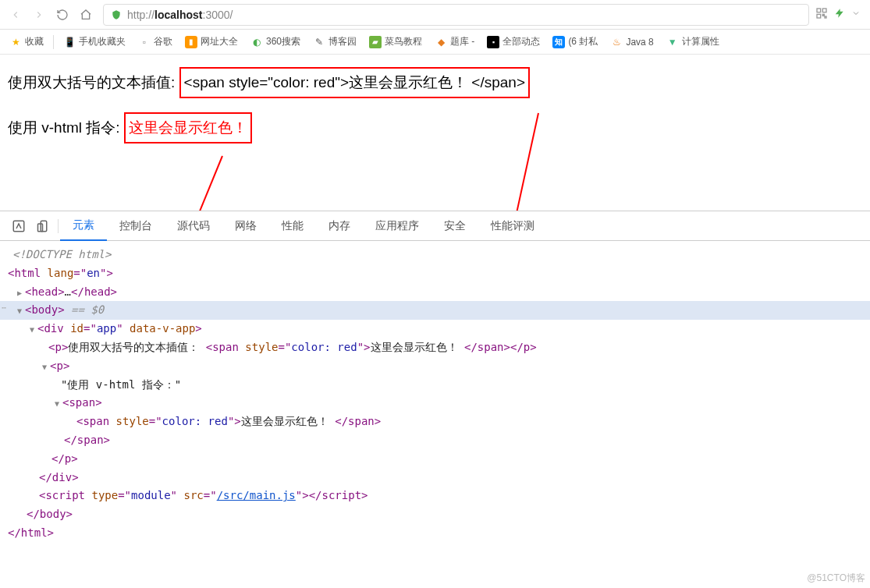 This screenshot has height=588, width=870. I want to click on tree-line: ▼<span>, so click(435, 403).